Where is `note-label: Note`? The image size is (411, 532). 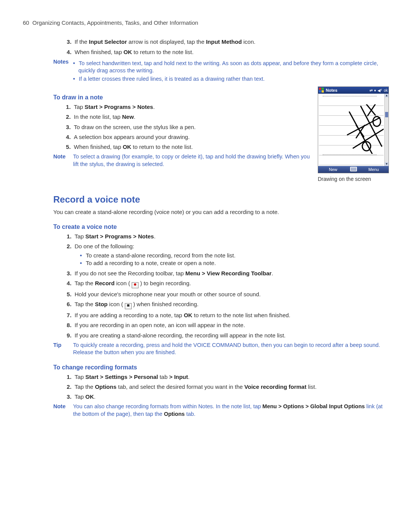 note-label: Note is located at coordinates (63, 161).